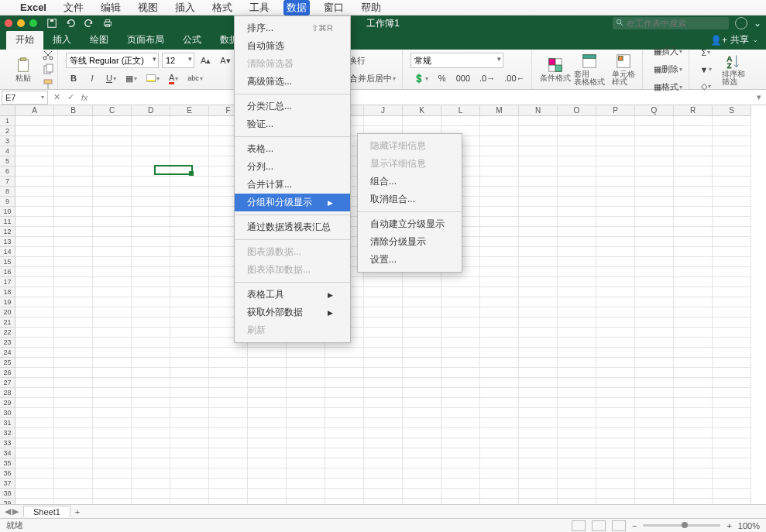  Describe the element at coordinates (21, 23) in the screenshot. I see `minimize-window-button` at that location.